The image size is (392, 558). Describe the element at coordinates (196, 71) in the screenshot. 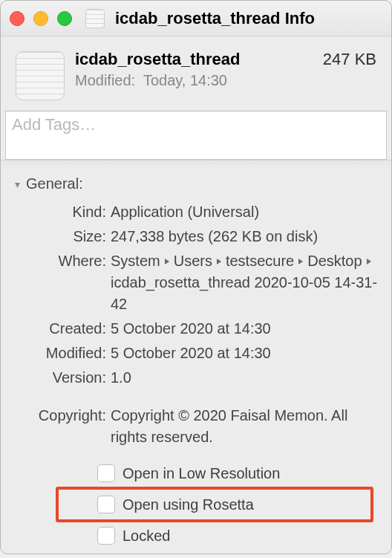

I see `summary-row: icdab_rosetta_thread 247 KB Modified: To…` at that location.